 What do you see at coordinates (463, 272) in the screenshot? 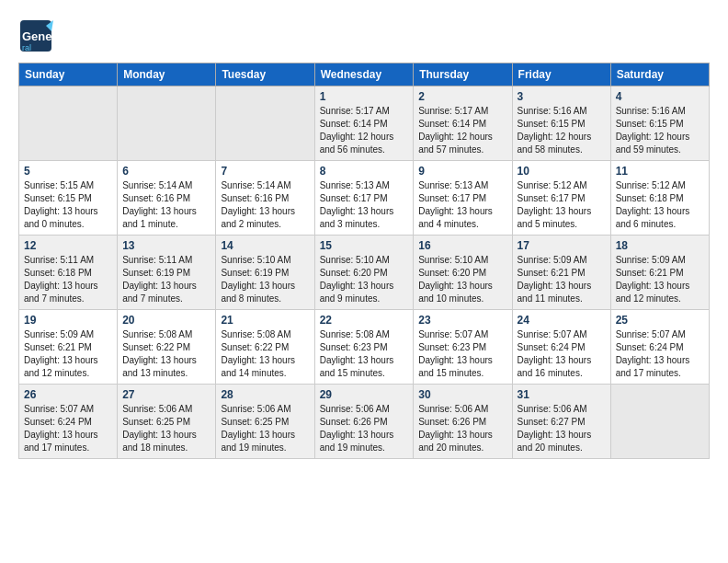
I see `calendar-day-cell: 16Sunrise: 5:10 AM Sunset: 6:20 PM Dayli…` at bounding box center [463, 272].